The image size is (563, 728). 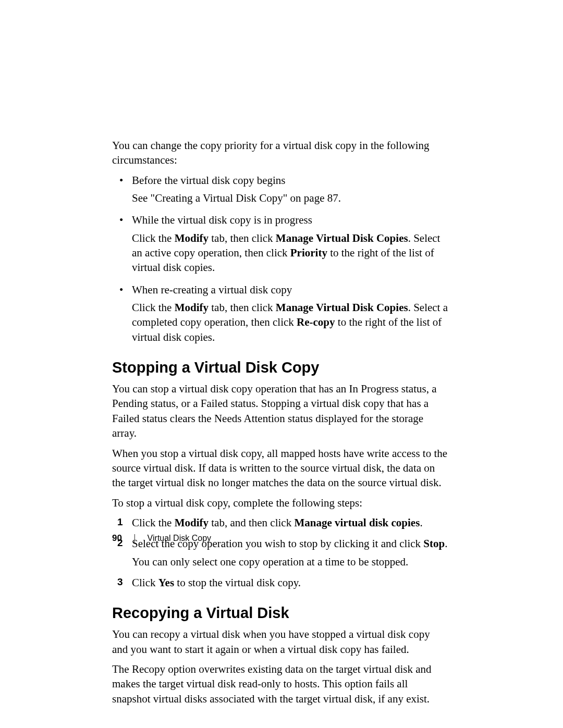 I want to click on step-3: 3 Click Yes to stop the virtual disk cop…, so click(x=290, y=583).